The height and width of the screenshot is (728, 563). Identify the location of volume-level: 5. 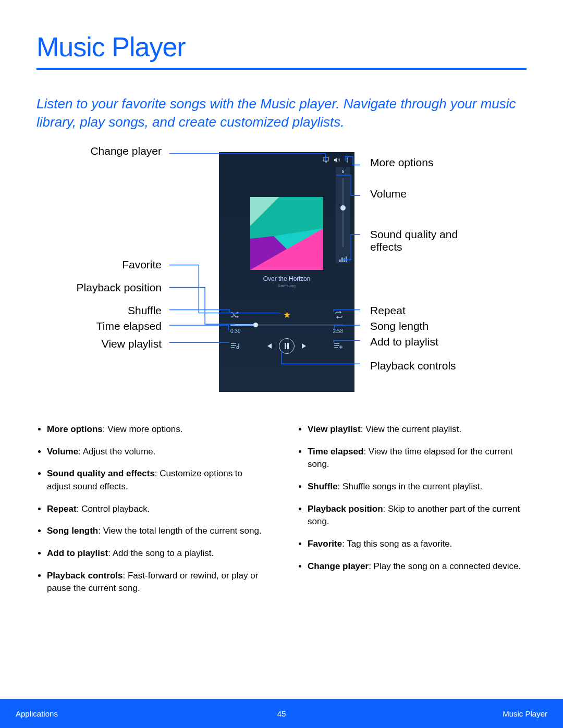
(343, 170).